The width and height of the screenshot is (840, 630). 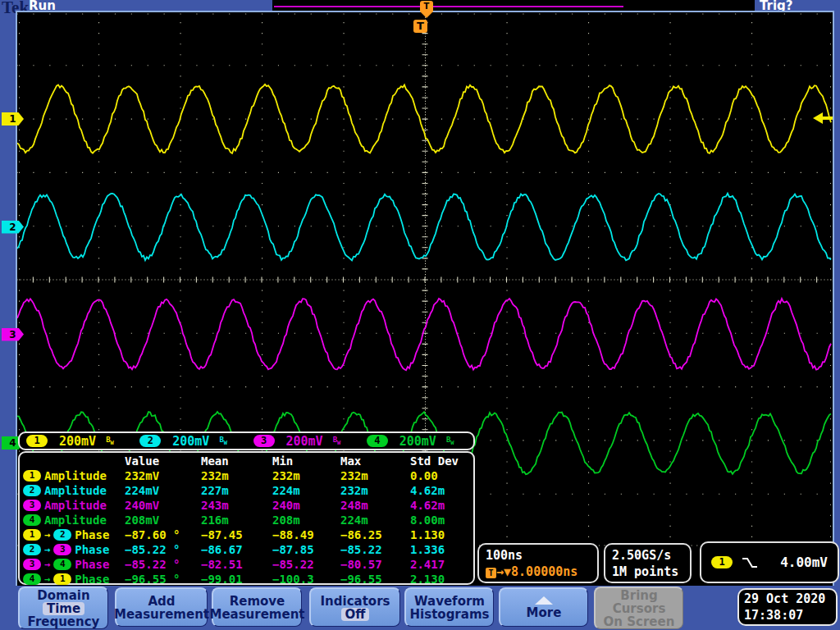 I want to click on column-header: Std Dev, so click(x=440, y=461).